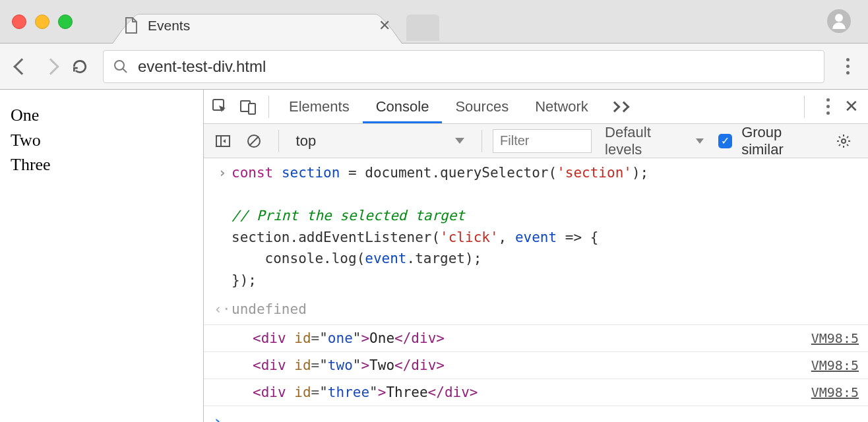 This screenshot has height=422, width=868. I want to click on more-tabs-icon, so click(619, 107).